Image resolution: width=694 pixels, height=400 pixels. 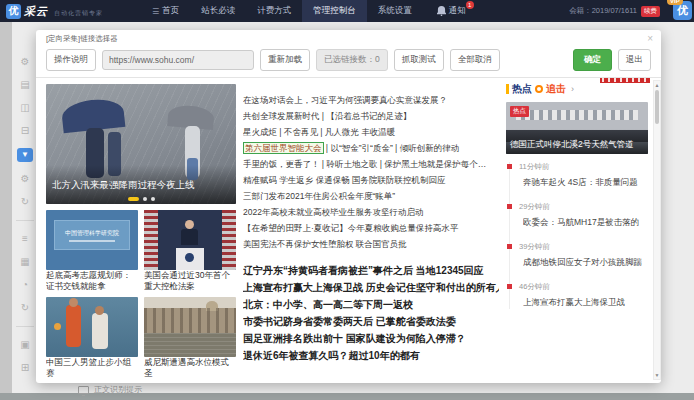 I want to click on player-shape, so click(x=74, y=326).